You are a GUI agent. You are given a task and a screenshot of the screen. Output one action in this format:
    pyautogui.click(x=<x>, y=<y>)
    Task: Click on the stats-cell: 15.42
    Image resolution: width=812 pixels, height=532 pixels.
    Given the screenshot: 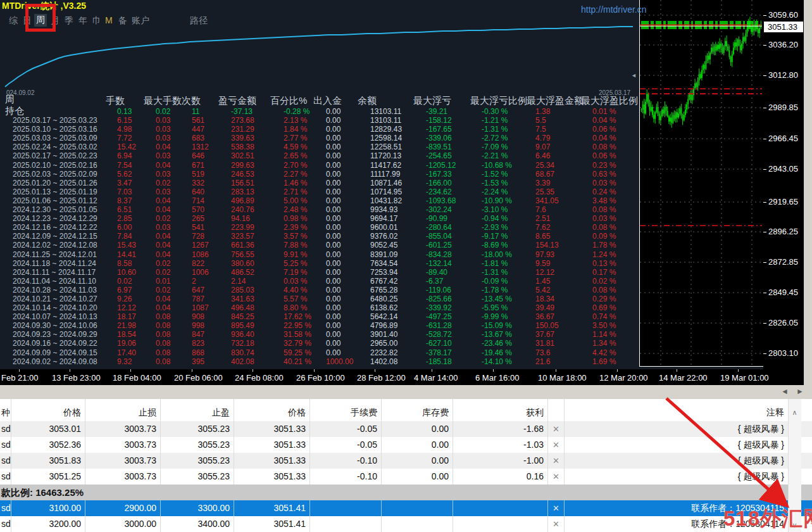 What is the action you would take?
    pyautogui.click(x=137, y=147)
    